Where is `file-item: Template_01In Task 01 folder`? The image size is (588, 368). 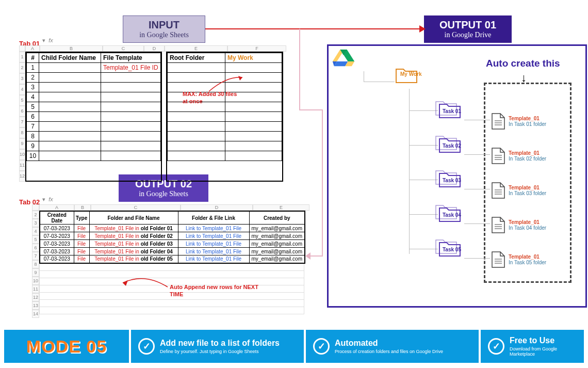
file-item: Template_01In Task 01 folder is located at coordinates (519, 121).